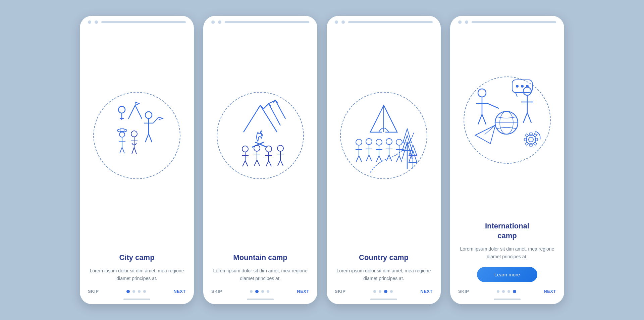 The width and height of the screenshot is (644, 320). I want to click on illustration-circle, so click(137, 136).